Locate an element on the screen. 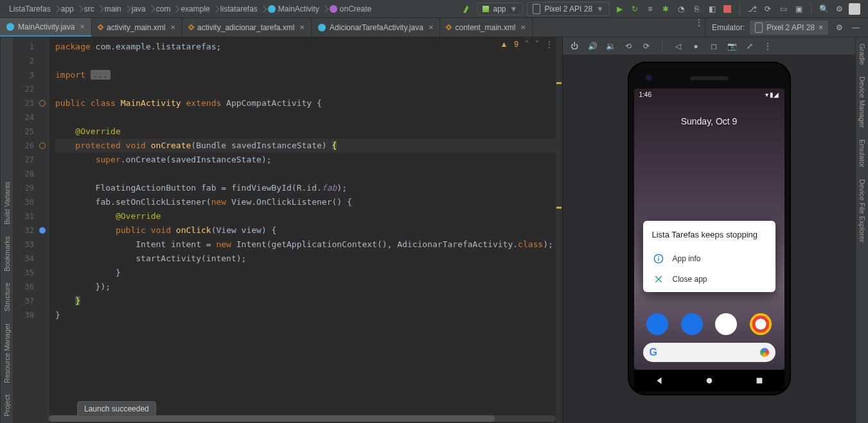 The image size is (868, 423). camera-dot is located at coordinates (649, 78).